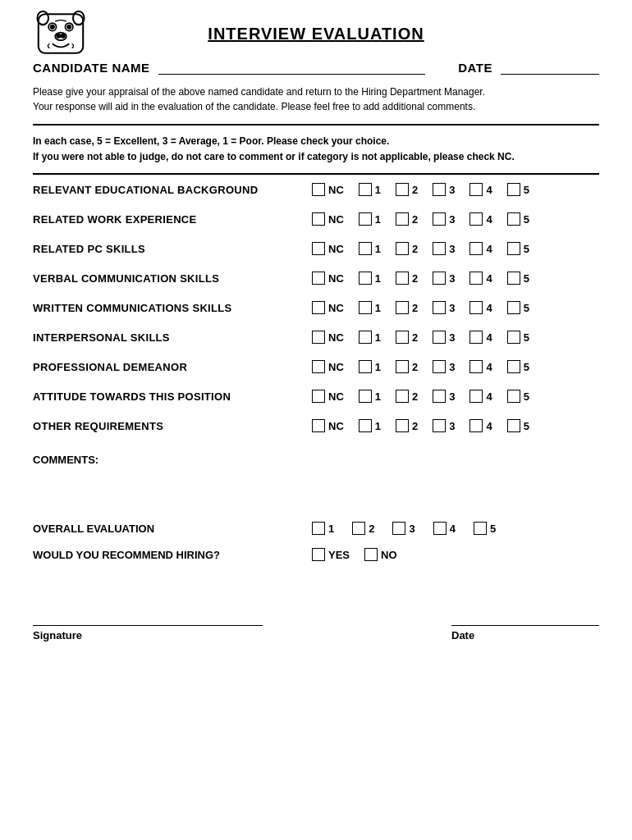  What do you see at coordinates (404, 528) in the screenshot?
I see `overall-checkbox-item: 3` at bounding box center [404, 528].